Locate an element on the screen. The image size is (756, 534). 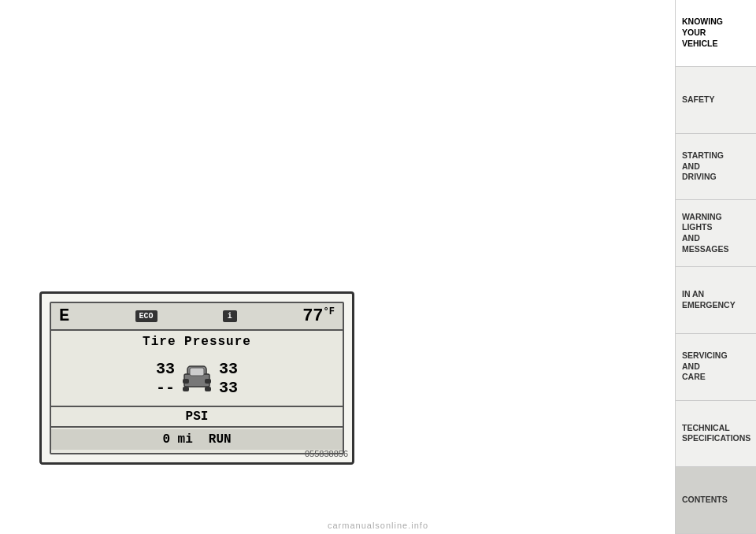
sidebar-item-knowing: KNOWINGYOURVEHICLE is located at coordinates (716, 33).